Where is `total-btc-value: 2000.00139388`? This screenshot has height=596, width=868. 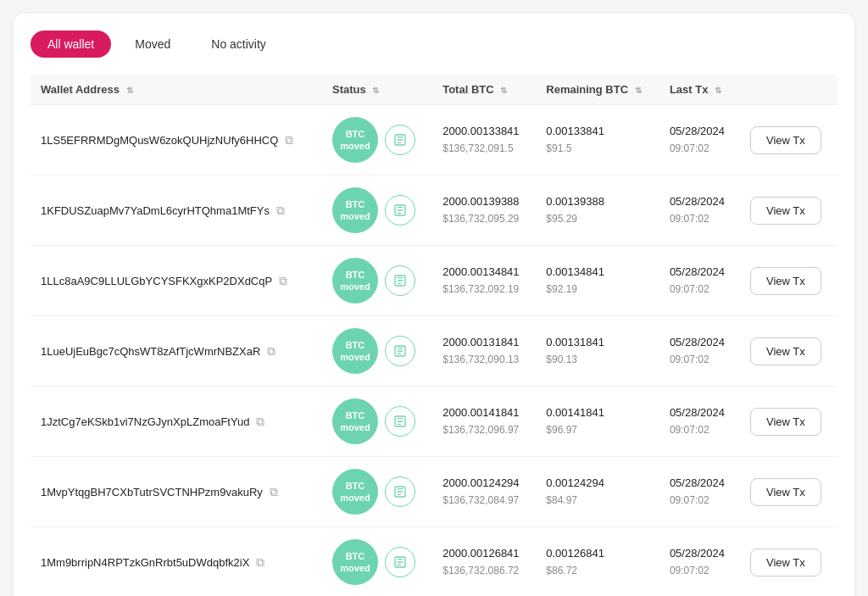
total-btc-value: 2000.00139388 is located at coordinates (484, 202).